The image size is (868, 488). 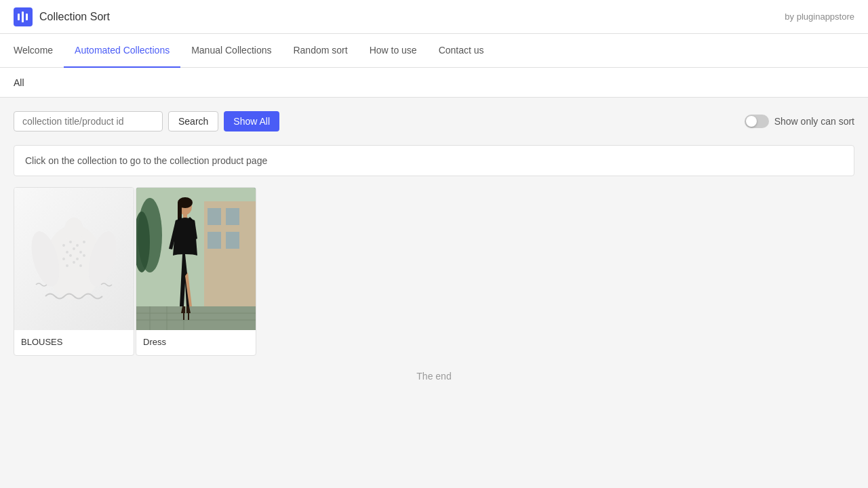 What do you see at coordinates (74, 343) in the screenshot?
I see `collection-label-blouses: BLOUSES` at bounding box center [74, 343].